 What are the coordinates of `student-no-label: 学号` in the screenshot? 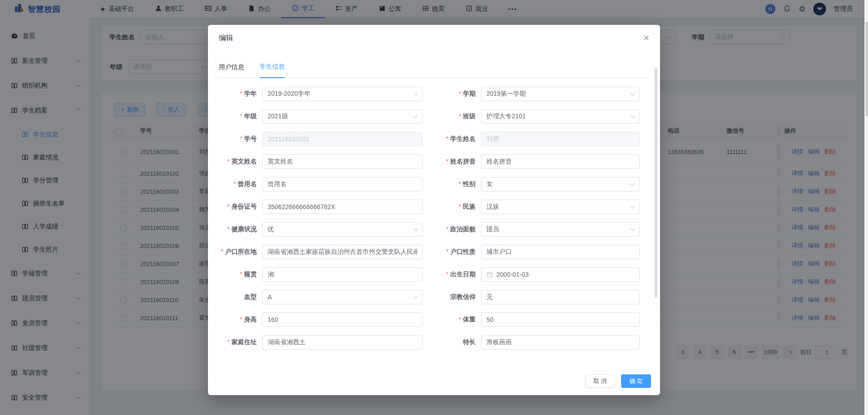 It's located at (235, 139).